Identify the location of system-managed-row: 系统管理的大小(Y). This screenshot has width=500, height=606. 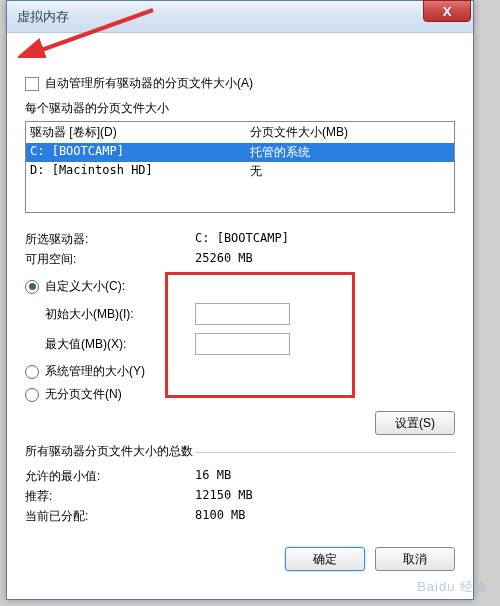
(240, 372).